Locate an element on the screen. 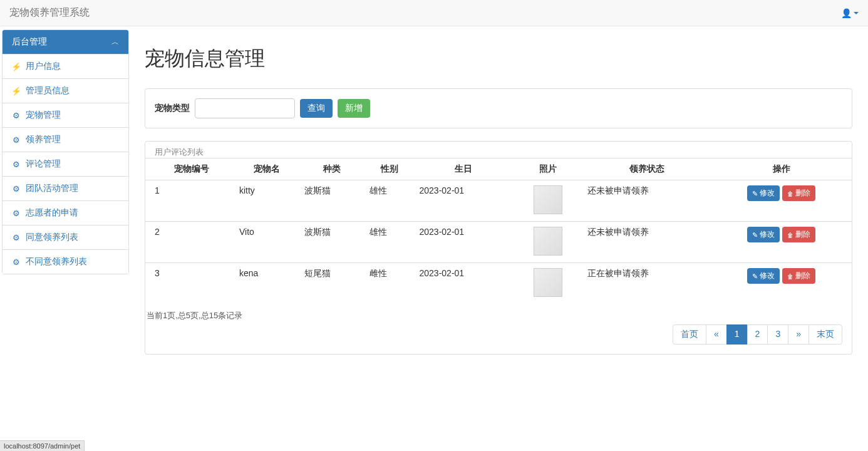 This screenshot has width=868, height=451. sidebar-item-6: ⚙志愿者的申请 is located at coordinates (65, 213).